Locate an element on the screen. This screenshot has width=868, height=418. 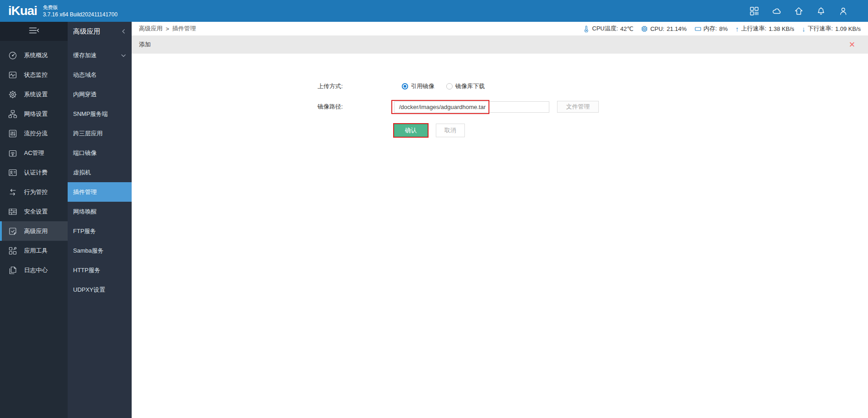
radio-unselected-icon is located at coordinates (449, 86).